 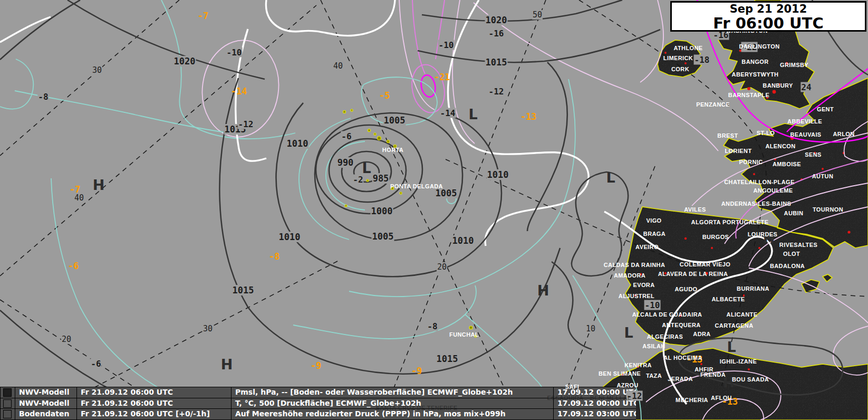 I want to click on valid-time: Fr 06:00 UTC, so click(x=768, y=23).